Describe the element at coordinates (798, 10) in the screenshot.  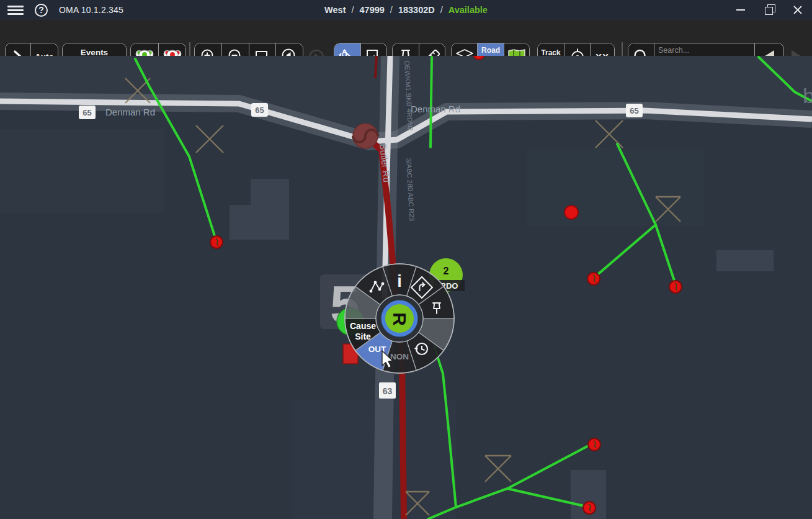
I see `close-icon` at that location.